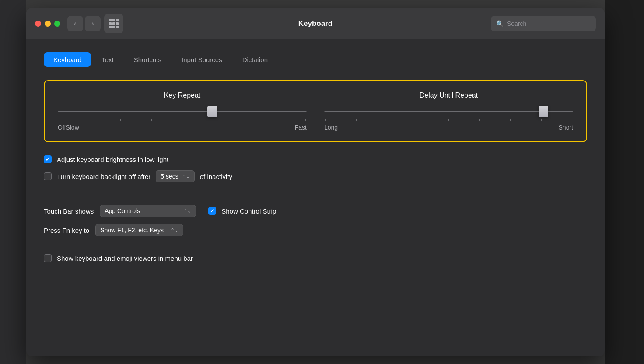  Describe the element at coordinates (449, 111) in the screenshot. I see `delay-repeat-group: Delay Until Repeat` at that location.